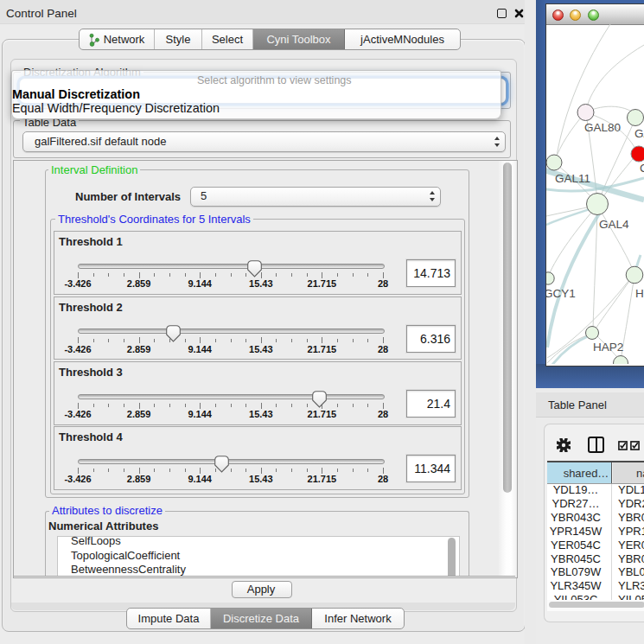 This screenshot has width=644, height=644. What do you see at coordinates (561, 294) in the screenshot?
I see `svg-text: GCY1` at bounding box center [561, 294].